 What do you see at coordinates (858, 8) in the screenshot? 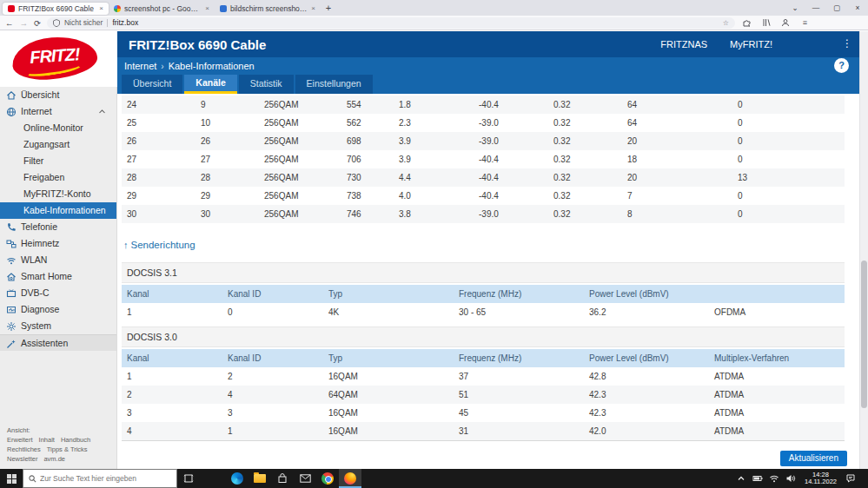
I see `window-close-button: ×` at bounding box center [858, 8].